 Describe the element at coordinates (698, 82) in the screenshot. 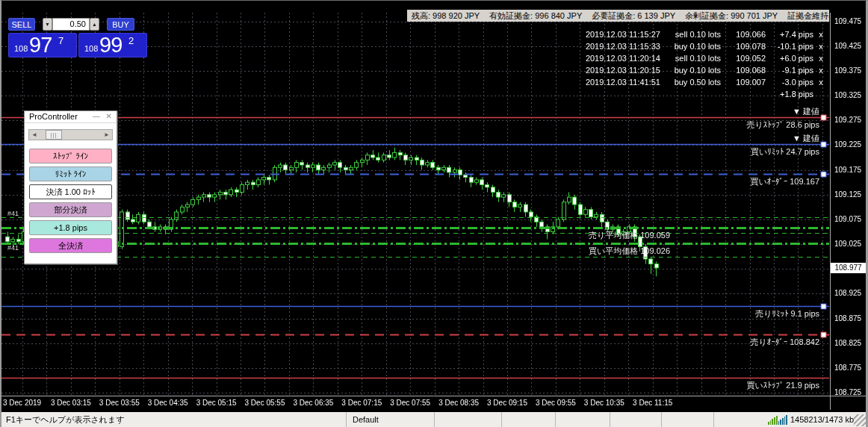

I see `trade-side: buy 0.50 lots` at that location.